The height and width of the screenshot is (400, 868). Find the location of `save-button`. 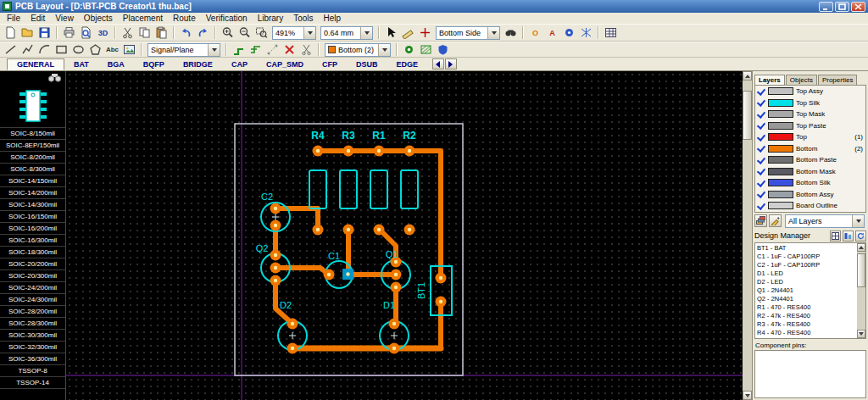

save-button is located at coordinates (44, 32).